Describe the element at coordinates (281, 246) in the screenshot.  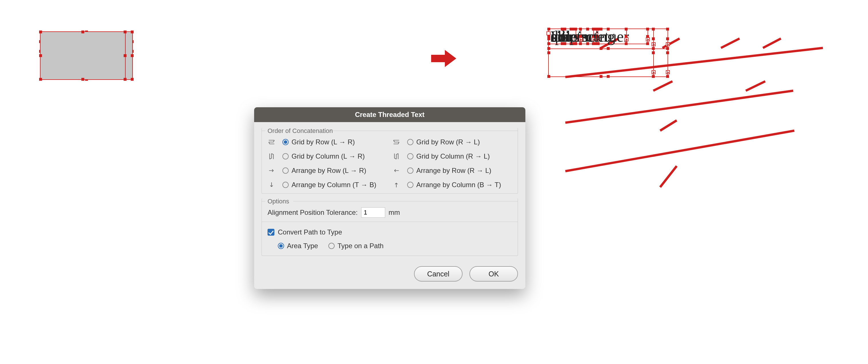
I see `radio-area-type-input` at that location.